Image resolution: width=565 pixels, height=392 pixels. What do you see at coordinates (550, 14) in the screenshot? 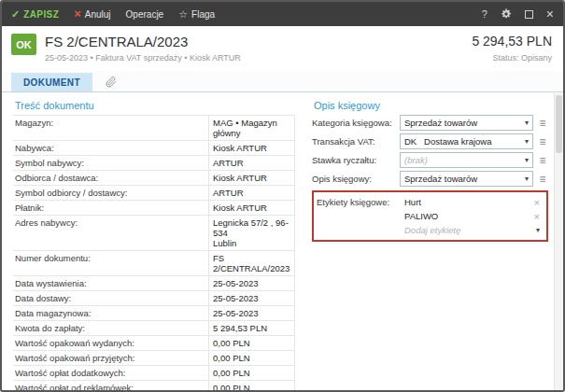
I see `close-button: ×` at bounding box center [550, 14].